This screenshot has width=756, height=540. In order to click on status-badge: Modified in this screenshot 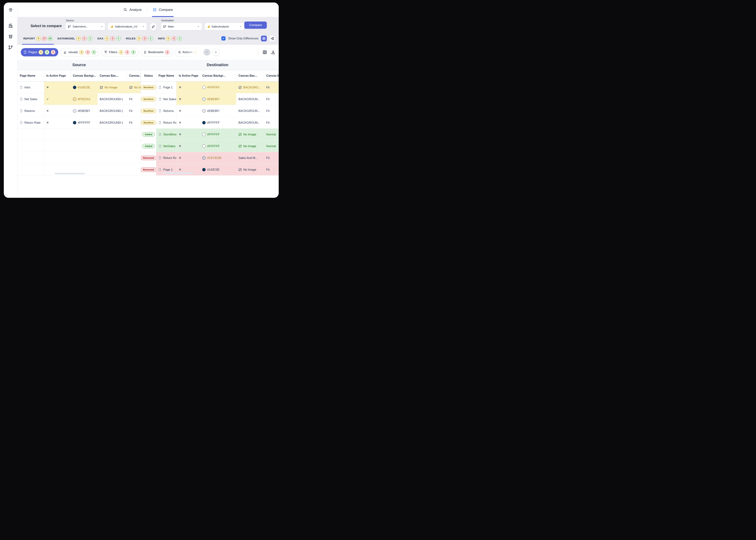, I will do `click(148, 87)`.